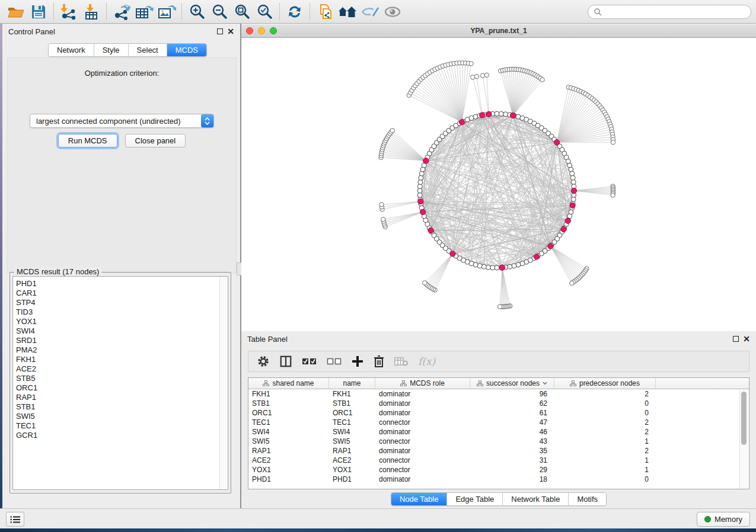 This screenshot has height=532, width=756. What do you see at coordinates (499, 460) in the screenshot?
I see `table-row: ACE2ACE2connector311` at bounding box center [499, 460].